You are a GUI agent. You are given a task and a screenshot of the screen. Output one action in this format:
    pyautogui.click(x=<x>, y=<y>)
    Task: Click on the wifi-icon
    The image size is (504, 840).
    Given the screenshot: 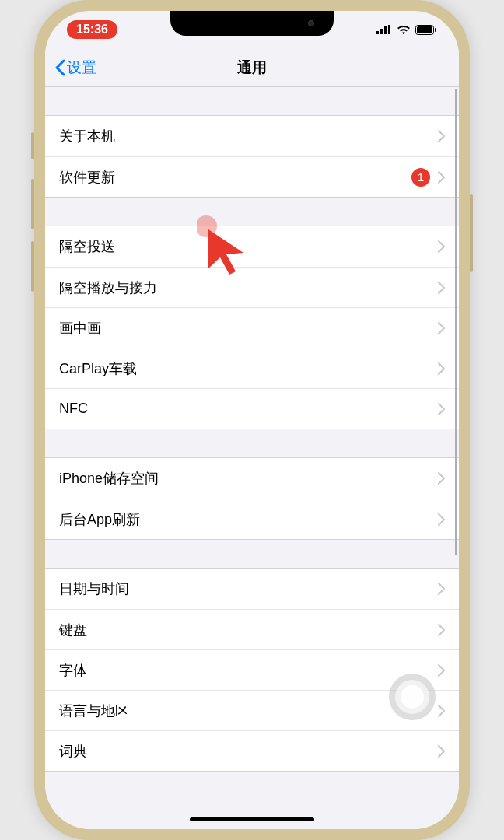 What is the action you would take?
    pyautogui.click(x=404, y=30)
    